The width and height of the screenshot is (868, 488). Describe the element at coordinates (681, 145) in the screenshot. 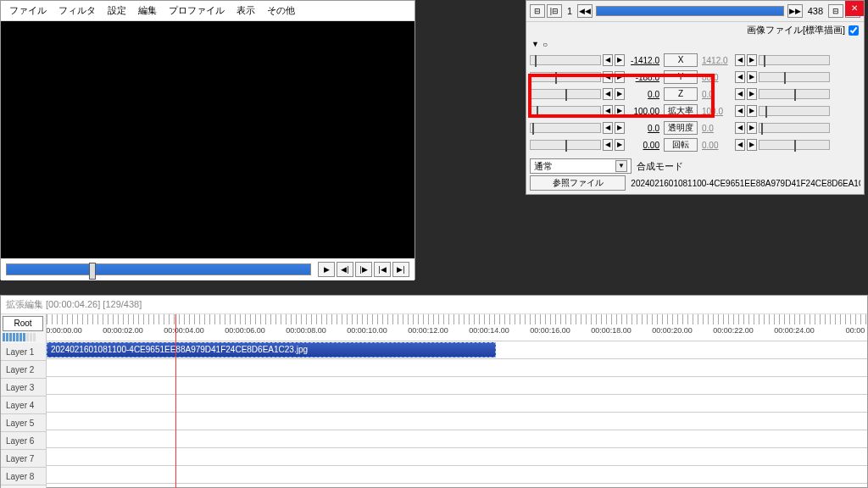

I see `param-label: 回転` at that location.